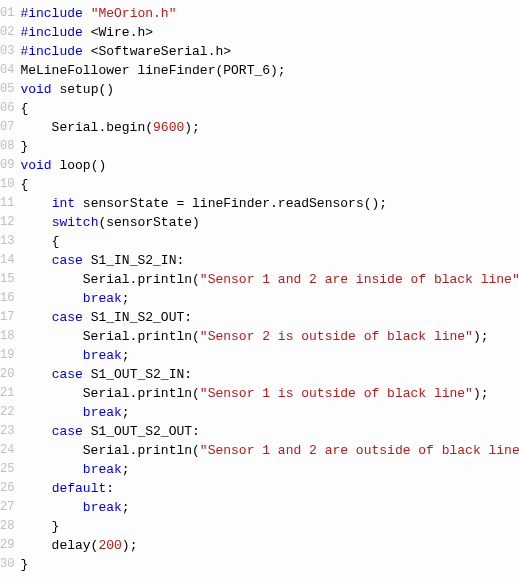 The image size is (519, 586). What do you see at coordinates (7, 242) in the screenshot?
I see `line-number: 13` at bounding box center [7, 242].